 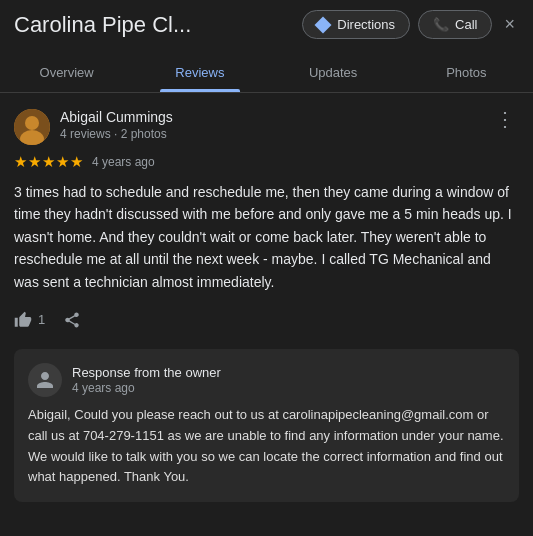 What do you see at coordinates (72, 320) in the screenshot?
I see `share-button` at bounding box center [72, 320].